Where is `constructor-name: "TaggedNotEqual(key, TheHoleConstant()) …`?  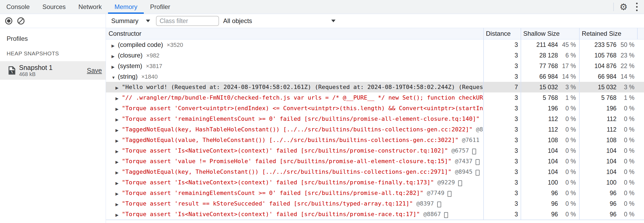
constructor-name: "TaggedNotEqual(key, TheHoleConstant()) … is located at coordinates (287, 172).